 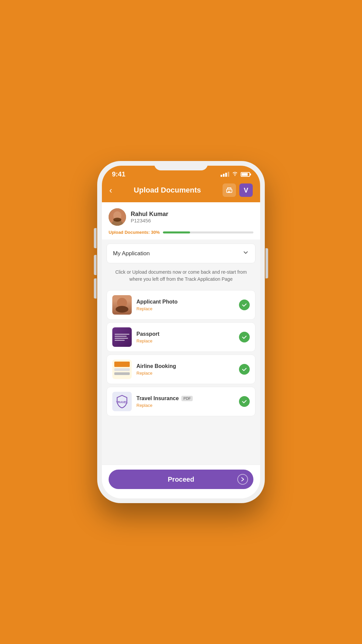 I want to click on user-id: P123456, so click(x=149, y=221).